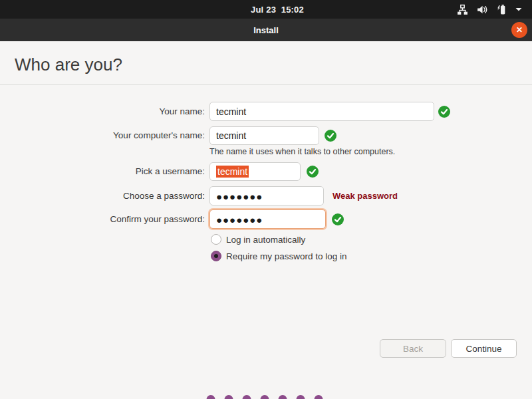 This screenshot has width=532, height=399. What do you see at coordinates (102, 136) in the screenshot?
I see `computer-name-label: Your computer's name:` at bounding box center [102, 136].